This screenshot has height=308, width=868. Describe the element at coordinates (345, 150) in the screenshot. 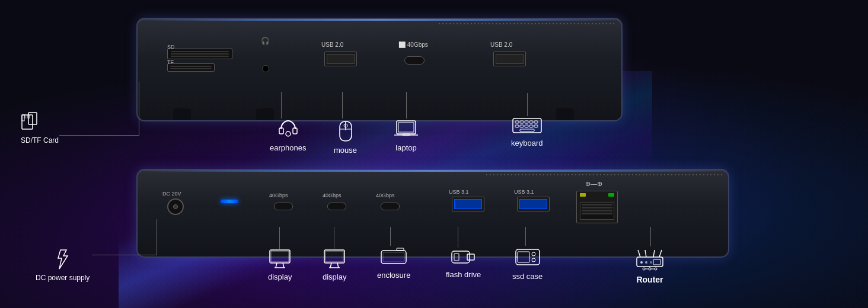

I see `mouse-label: mouse` at that location.